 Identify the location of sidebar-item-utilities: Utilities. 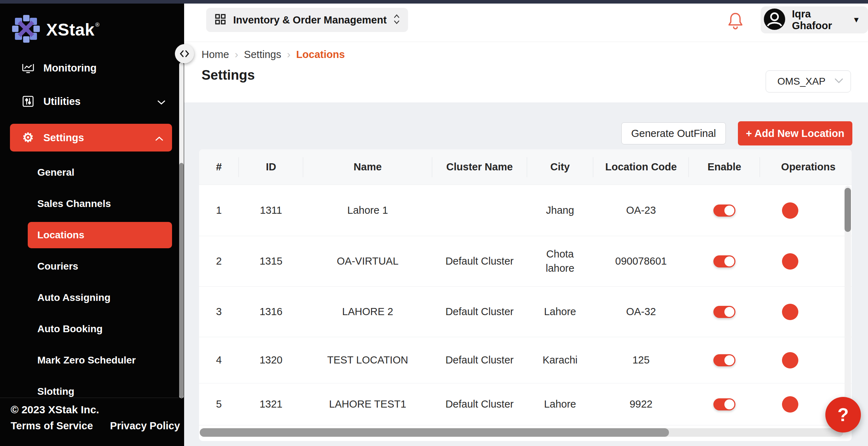
(92, 101).